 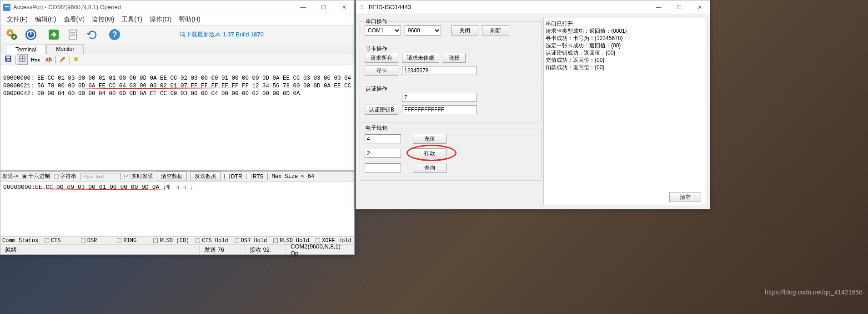 What do you see at coordinates (381, 71) in the screenshot?
I see `seek-card-button: 寻卡` at bounding box center [381, 71].